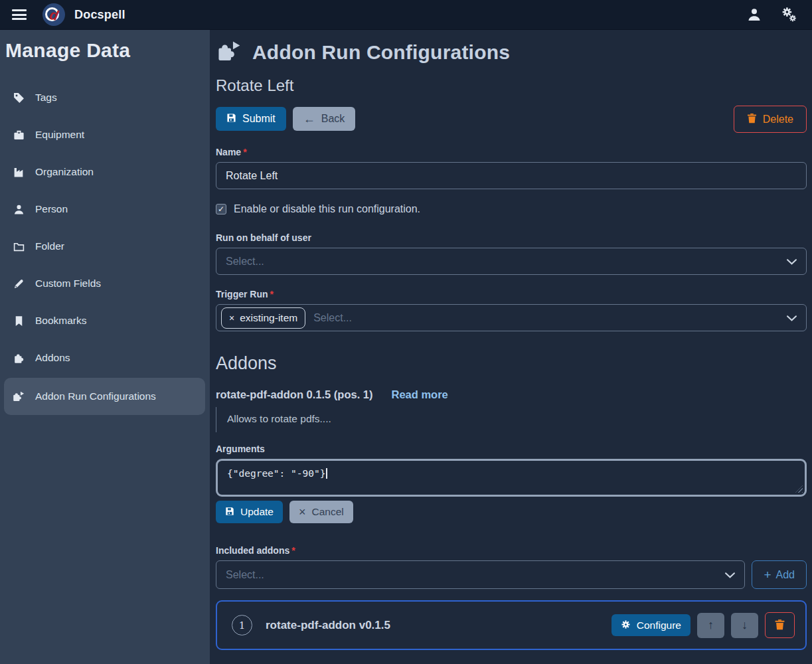  What do you see at coordinates (250, 512) in the screenshot?
I see `update-button: Update` at bounding box center [250, 512].